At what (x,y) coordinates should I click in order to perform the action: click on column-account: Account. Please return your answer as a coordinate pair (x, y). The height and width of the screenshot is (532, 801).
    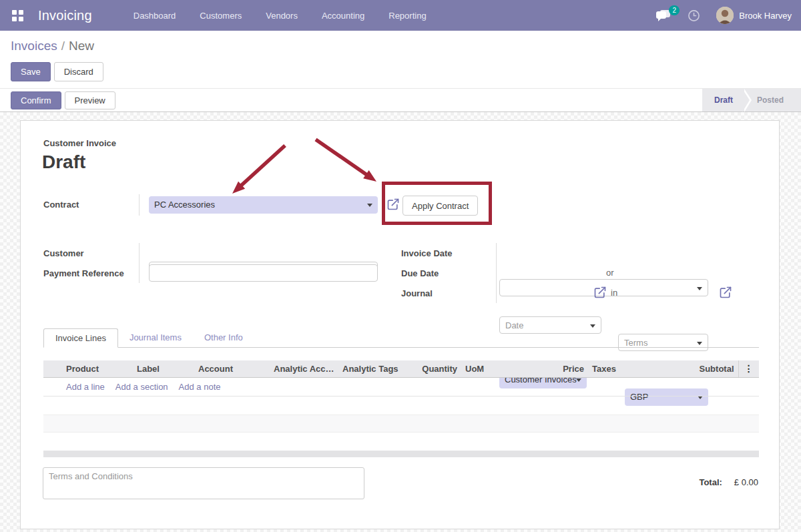
    Looking at the image, I should click on (232, 368).